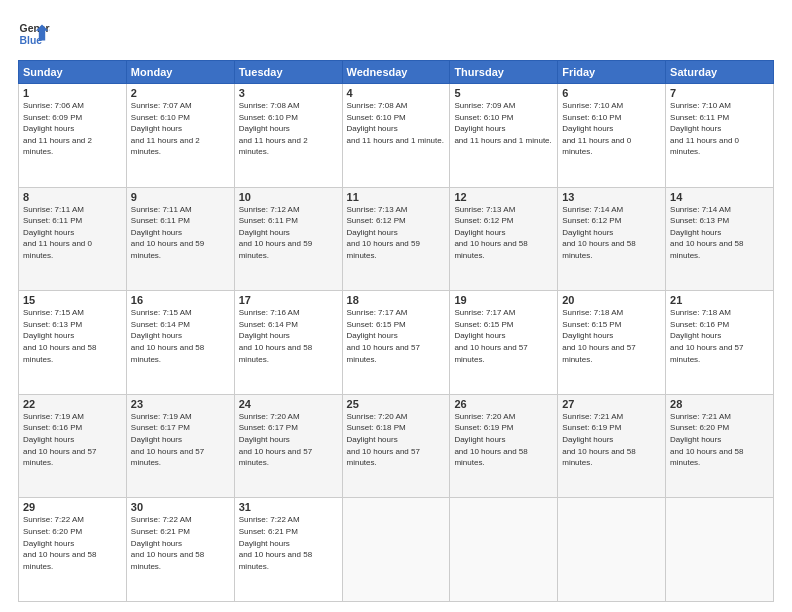  I want to click on day-number: 27, so click(612, 404).